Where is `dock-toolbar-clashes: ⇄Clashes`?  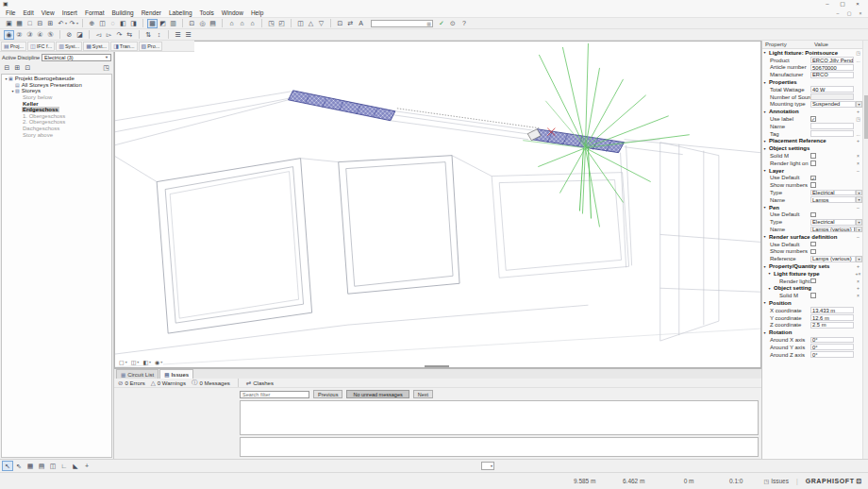
dock-toolbar-clashes: ⇄Clashes is located at coordinates (260, 383).